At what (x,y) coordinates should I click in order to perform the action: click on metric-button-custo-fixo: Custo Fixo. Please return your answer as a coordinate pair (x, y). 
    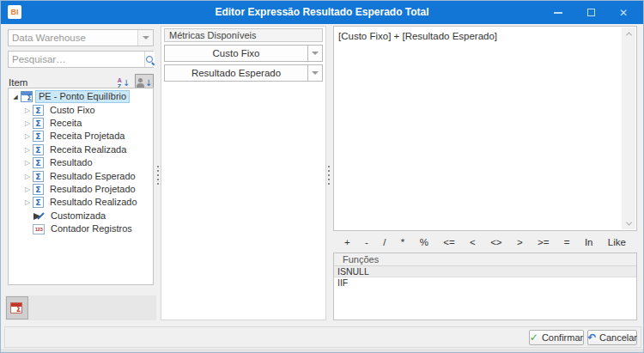
    Looking at the image, I should click on (244, 53).